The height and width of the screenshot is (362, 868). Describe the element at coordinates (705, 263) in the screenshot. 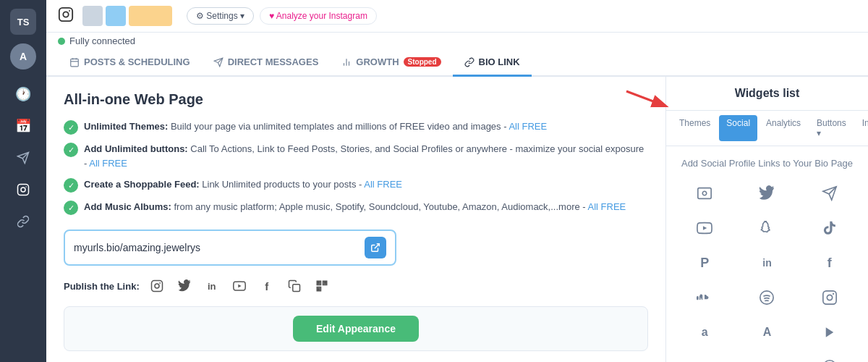

I see `pinterest-icon: P` at that location.